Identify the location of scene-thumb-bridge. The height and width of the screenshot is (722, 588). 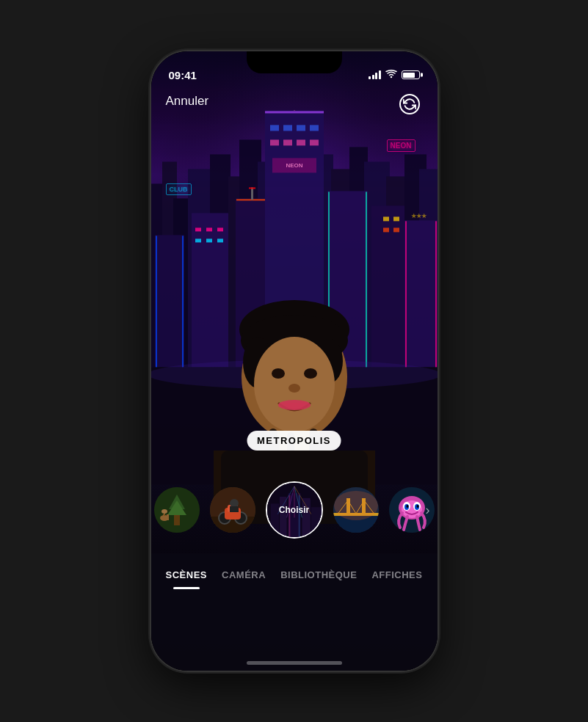
(356, 510).